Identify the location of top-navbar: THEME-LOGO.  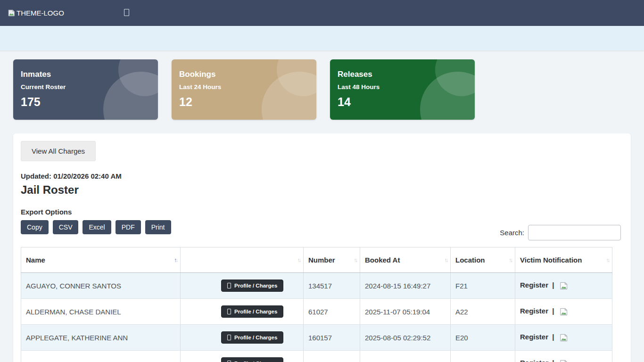
(322, 13).